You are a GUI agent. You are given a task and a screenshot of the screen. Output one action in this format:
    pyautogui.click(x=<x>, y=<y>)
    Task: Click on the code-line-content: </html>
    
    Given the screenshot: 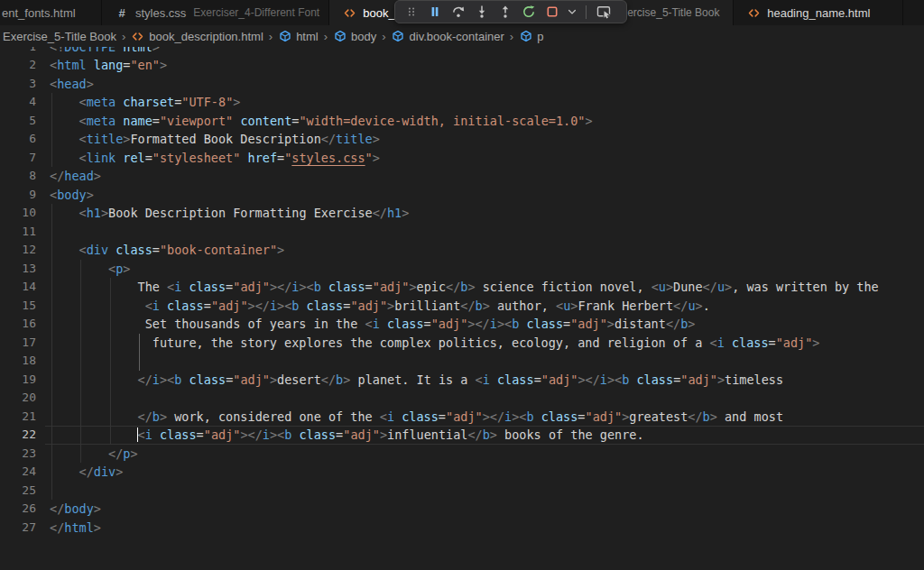 What is the action you would take?
    pyautogui.click(x=69, y=529)
    